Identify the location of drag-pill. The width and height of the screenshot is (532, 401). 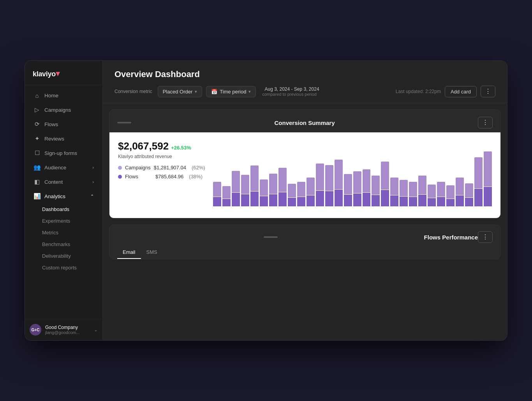
(271, 237).